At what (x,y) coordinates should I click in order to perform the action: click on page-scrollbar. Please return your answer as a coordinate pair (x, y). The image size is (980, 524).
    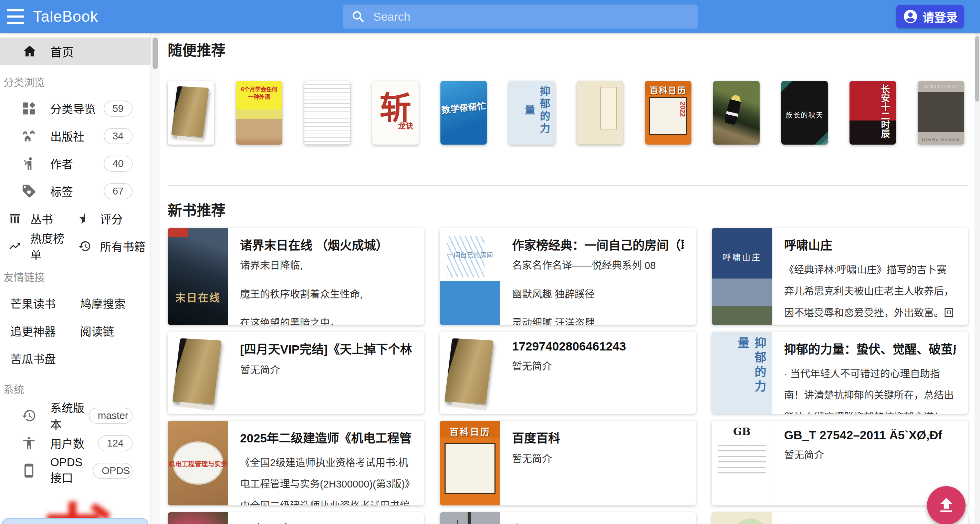
    Looking at the image, I should click on (977, 278).